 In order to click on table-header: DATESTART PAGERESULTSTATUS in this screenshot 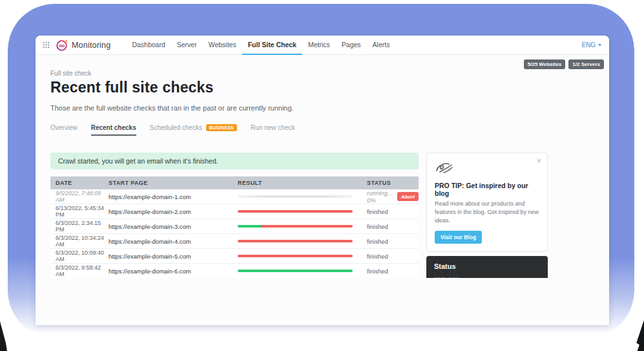, I will do `click(234, 183)`.